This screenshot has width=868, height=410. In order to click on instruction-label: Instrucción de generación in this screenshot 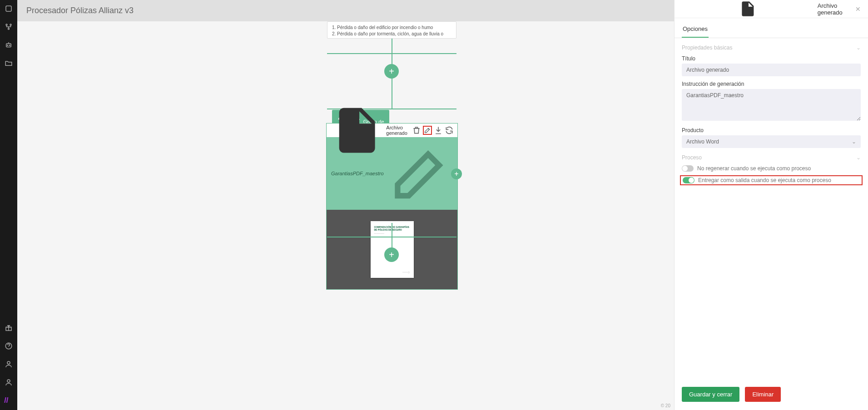, I will do `click(771, 84)`.